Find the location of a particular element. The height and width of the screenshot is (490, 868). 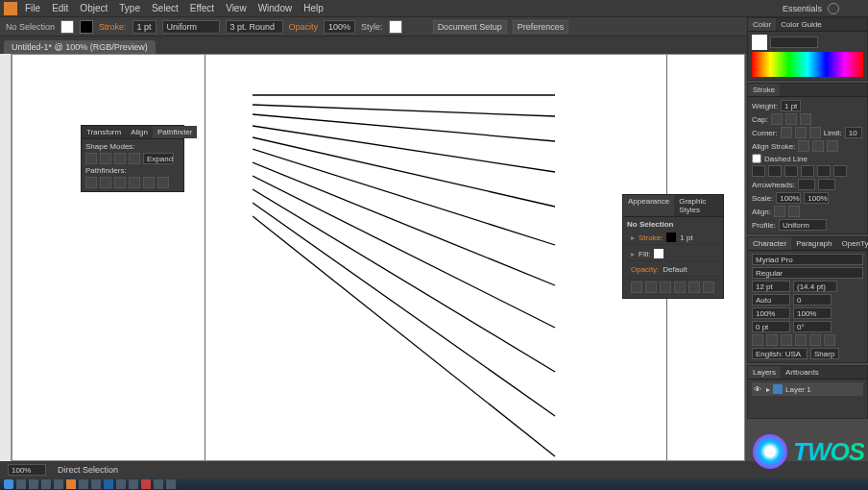

corner-miter is located at coordinates (786, 133).